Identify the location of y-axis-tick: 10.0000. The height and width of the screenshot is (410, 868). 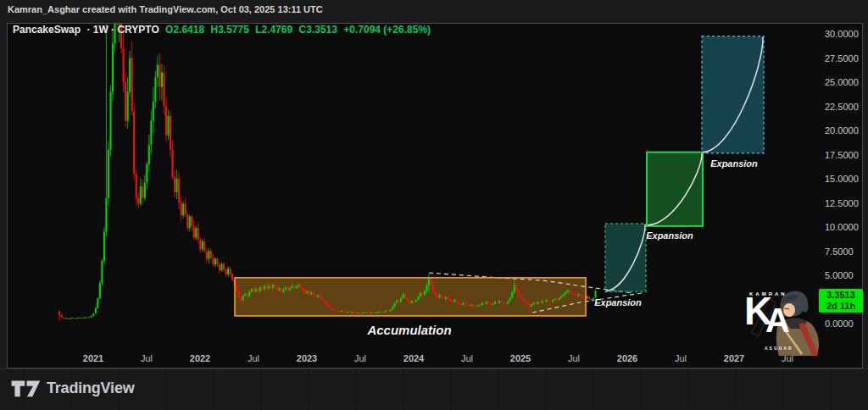
(846, 227).